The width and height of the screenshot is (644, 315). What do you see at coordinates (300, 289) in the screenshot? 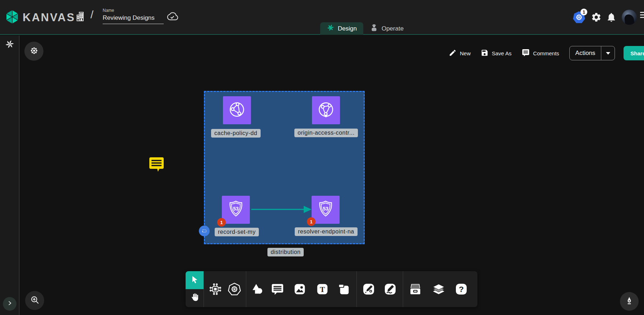
I see `image-tool` at bounding box center [300, 289].